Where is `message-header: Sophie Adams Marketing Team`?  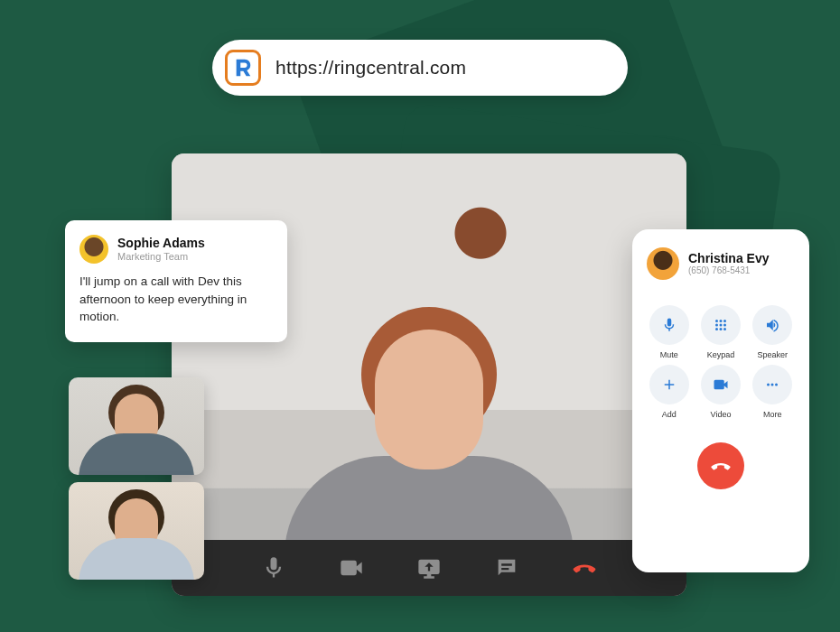 message-header: Sophie Adams Marketing Team is located at coordinates (176, 249).